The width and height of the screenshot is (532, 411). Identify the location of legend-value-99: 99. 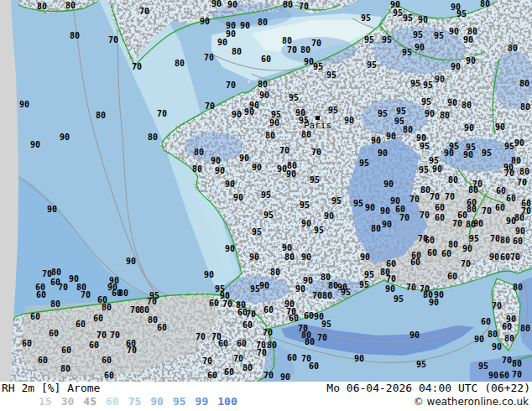
(202, 401).